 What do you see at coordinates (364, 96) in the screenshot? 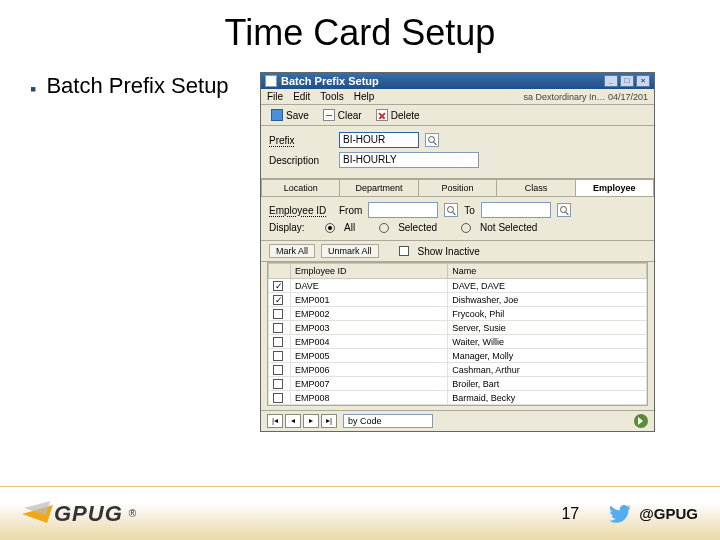
I see `menu-help: Help` at bounding box center [364, 96].